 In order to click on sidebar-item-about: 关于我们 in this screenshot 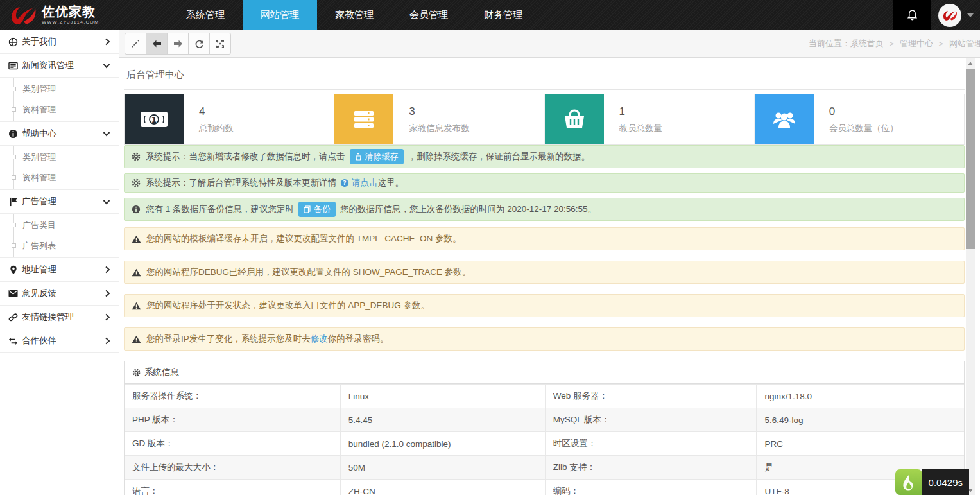, I will do `click(59, 42)`.